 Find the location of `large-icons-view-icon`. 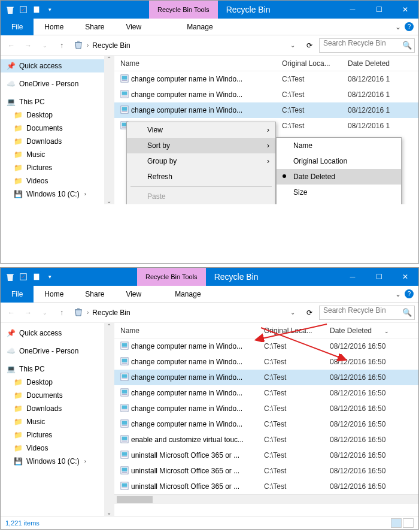

large-icons-view-icon is located at coordinates (408, 523).